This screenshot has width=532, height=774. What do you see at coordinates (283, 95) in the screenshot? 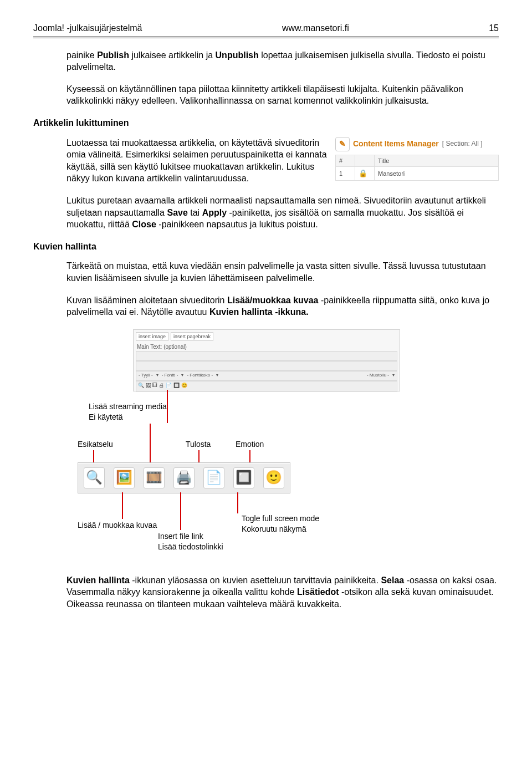
I see `paragraph-hide-article: Kyseessä on käytännöllinen tapa piilotta…` at bounding box center [283, 95].